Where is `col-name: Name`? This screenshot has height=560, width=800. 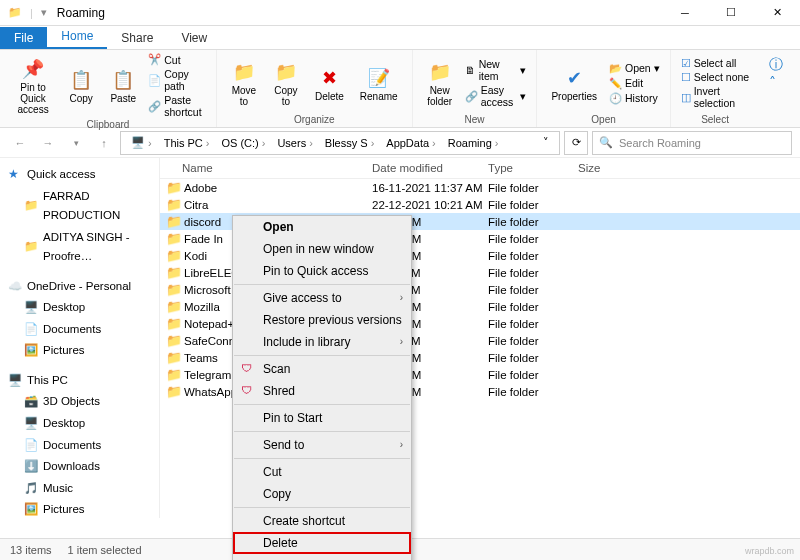 col-name: Name is located at coordinates (277, 168).